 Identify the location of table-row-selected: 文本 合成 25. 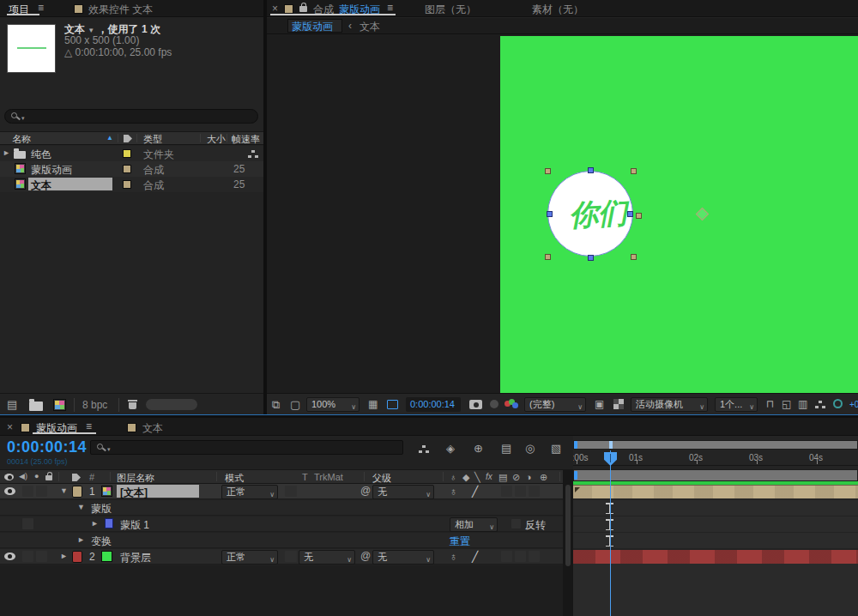
(132, 184).